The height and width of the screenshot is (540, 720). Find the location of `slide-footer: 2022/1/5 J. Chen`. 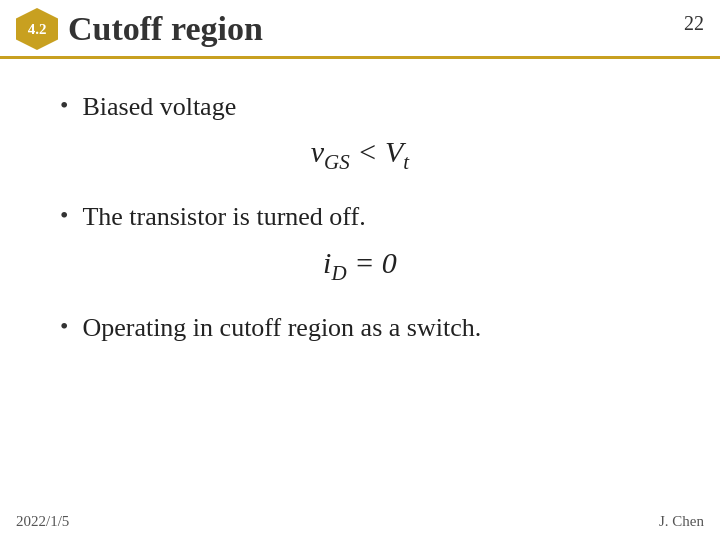

slide-footer: 2022/1/5 J. Chen is located at coordinates (360, 522).